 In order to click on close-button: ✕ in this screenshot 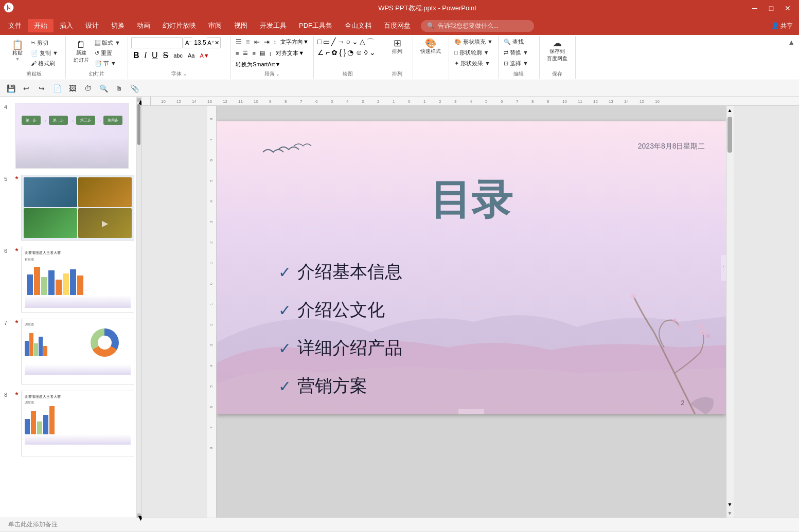, I will do `click(788, 8)`.